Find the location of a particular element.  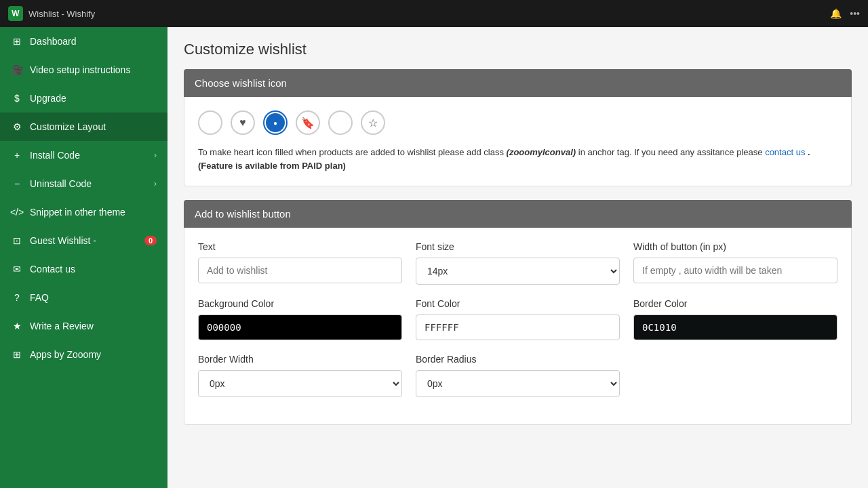

border-color-label: Border Color is located at coordinates (735, 304).